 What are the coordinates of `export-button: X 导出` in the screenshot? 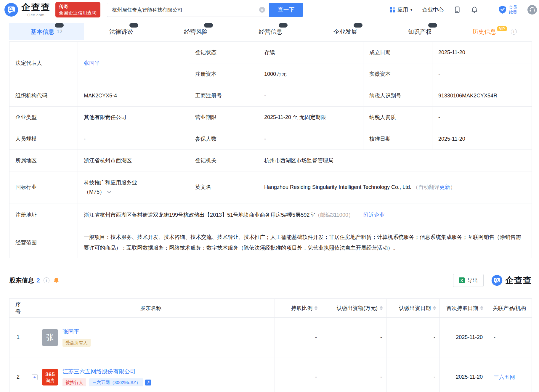 It's located at (469, 280).